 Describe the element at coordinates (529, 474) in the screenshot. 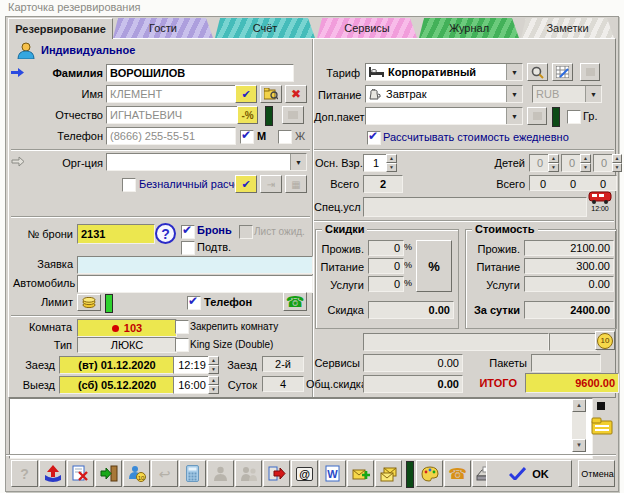

I see `ok-button: OK` at that location.